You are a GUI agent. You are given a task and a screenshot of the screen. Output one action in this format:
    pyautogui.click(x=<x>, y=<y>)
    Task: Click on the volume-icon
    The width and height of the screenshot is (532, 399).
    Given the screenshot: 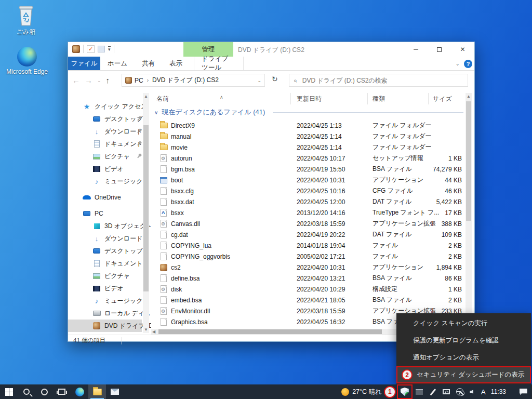 What is the action you would take?
    pyautogui.click(x=473, y=392)
    